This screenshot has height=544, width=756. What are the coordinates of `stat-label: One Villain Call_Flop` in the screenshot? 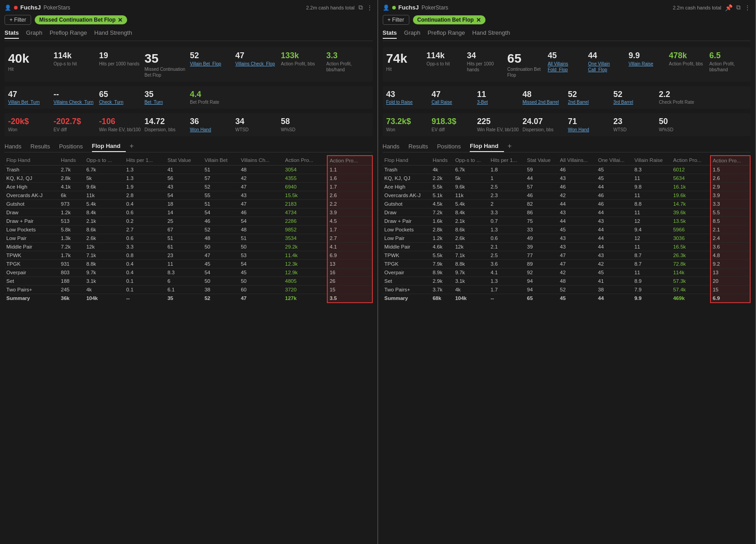 It's located at (607, 67).